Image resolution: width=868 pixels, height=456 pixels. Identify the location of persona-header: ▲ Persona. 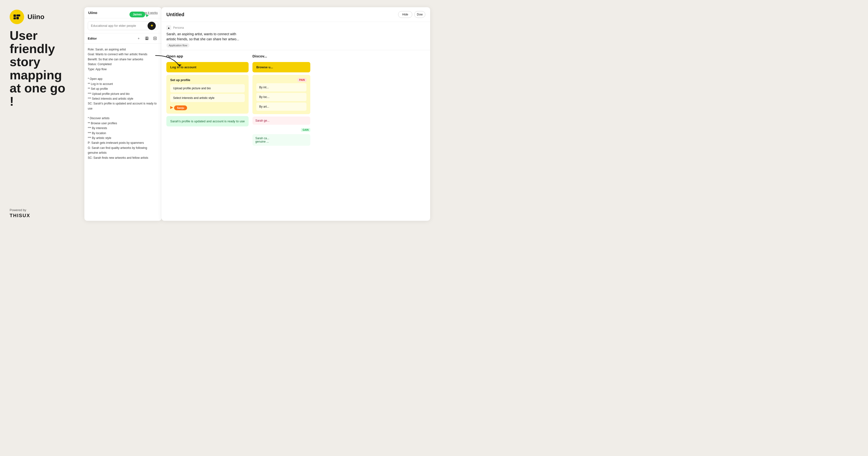
(296, 28).